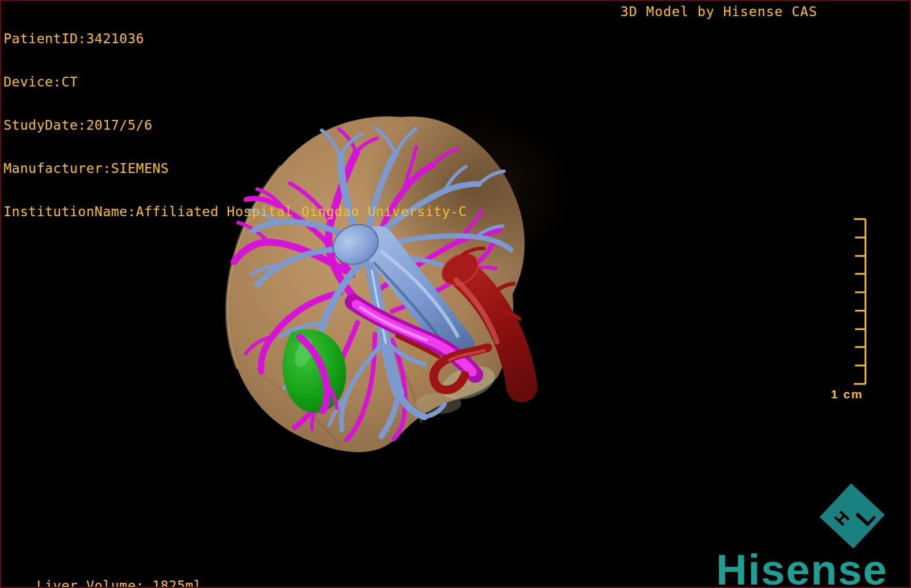 The image size is (911, 588). Describe the element at coordinates (852, 516) in the screenshot. I see `cas-diamond-logo: H L` at that location.